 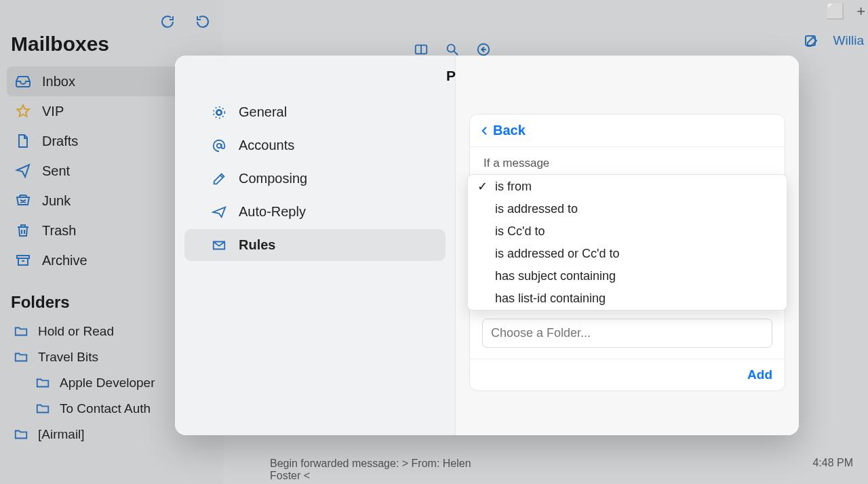 I want to click on envelope-icon, so click(x=219, y=245).